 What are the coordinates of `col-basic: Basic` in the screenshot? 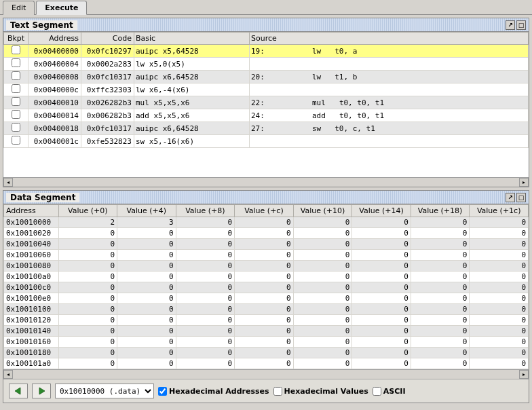 It's located at (192, 39).